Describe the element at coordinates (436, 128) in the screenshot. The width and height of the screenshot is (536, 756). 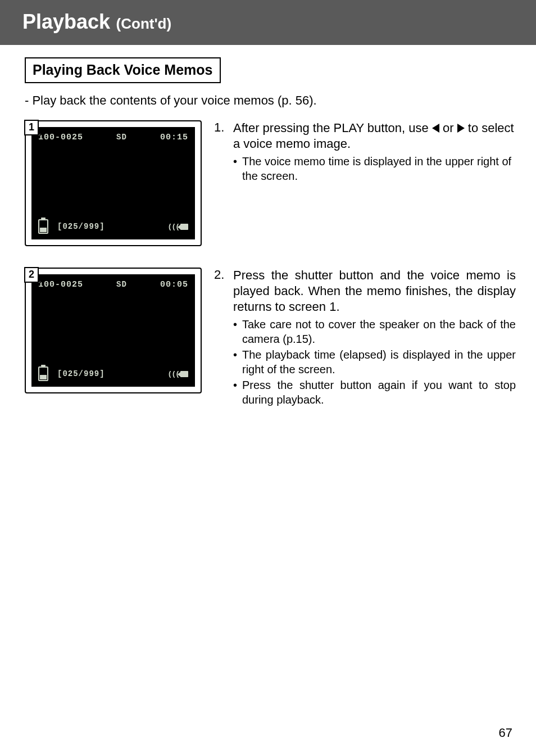
I see `left-arrow-icon` at that location.